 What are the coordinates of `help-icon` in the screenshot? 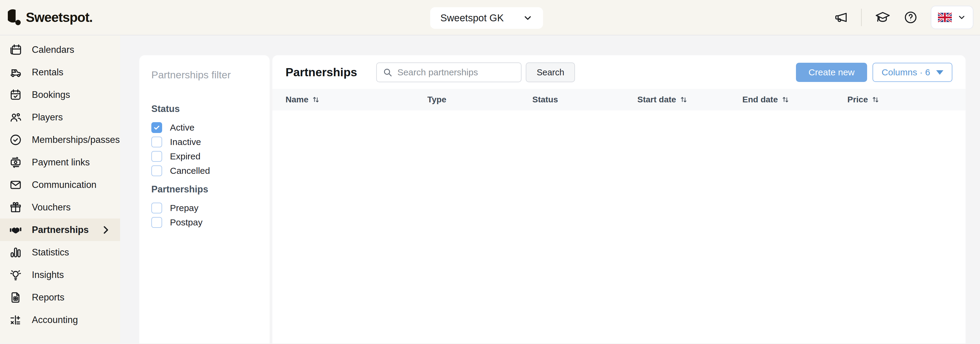 It's located at (911, 18).